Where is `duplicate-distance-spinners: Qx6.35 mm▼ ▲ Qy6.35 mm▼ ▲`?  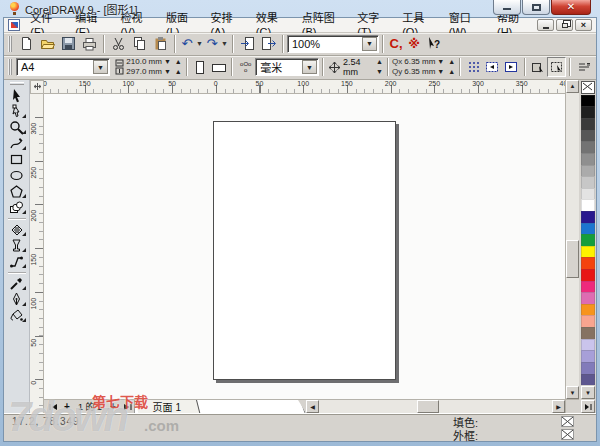
duplicate-distance-spinners: Qx6.35 mm▼ ▲ Qy6.35 mm▼ ▲ is located at coordinates (424, 67).